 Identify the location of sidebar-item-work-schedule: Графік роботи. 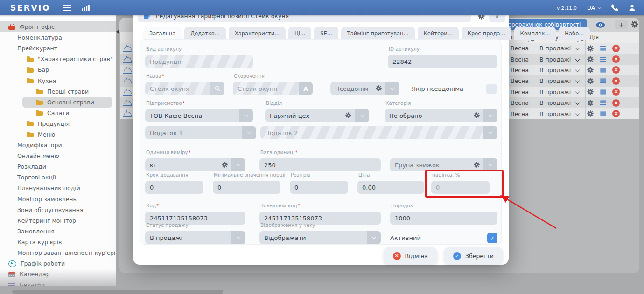
(58, 264).